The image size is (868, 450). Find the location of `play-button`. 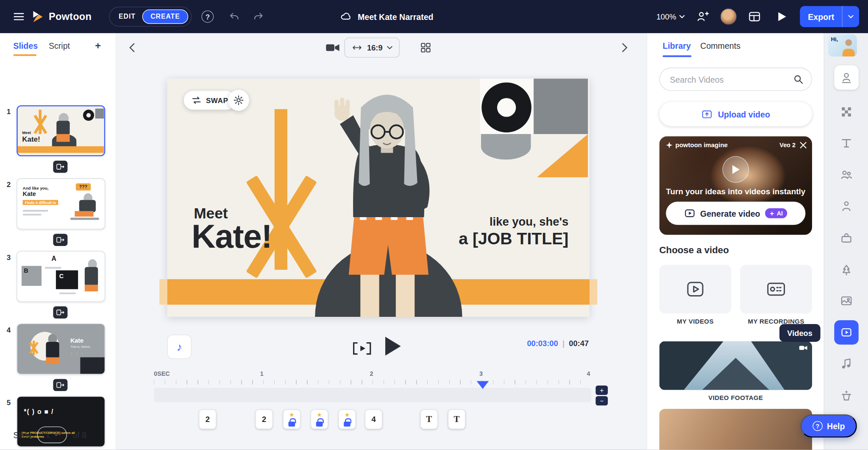

play-button is located at coordinates (393, 346).